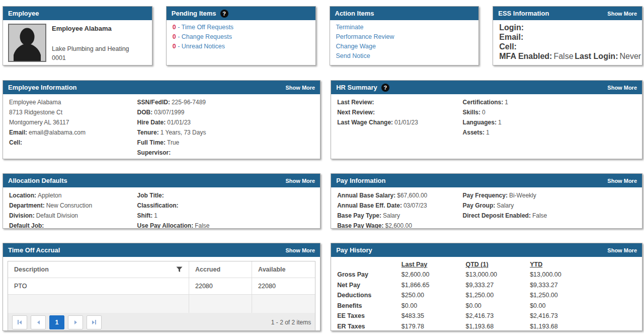  Describe the element at coordinates (487, 250) in the screenshot. I see `panel-pay-history-header: Pay History Show More` at that location.